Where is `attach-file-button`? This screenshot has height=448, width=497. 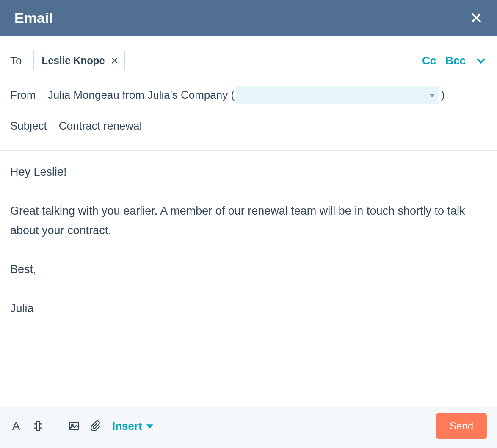 attach-file-button is located at coordinates (96, 426).